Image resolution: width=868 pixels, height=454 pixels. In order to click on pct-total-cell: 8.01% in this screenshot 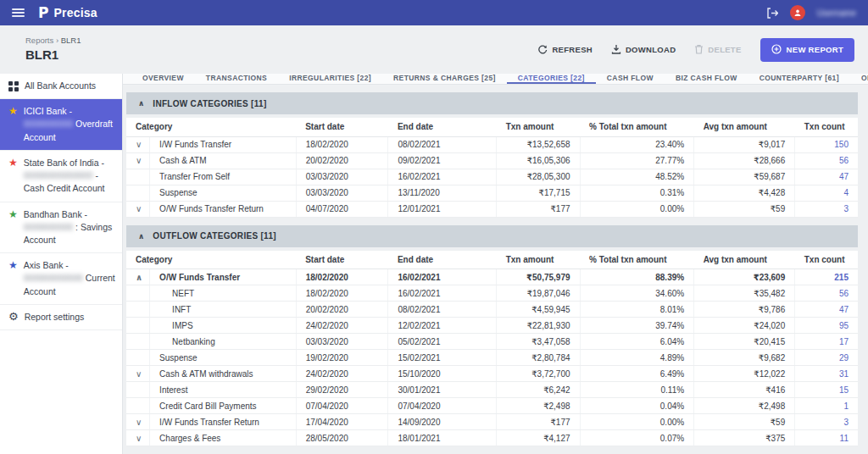, I will do `click(637, 310)`.